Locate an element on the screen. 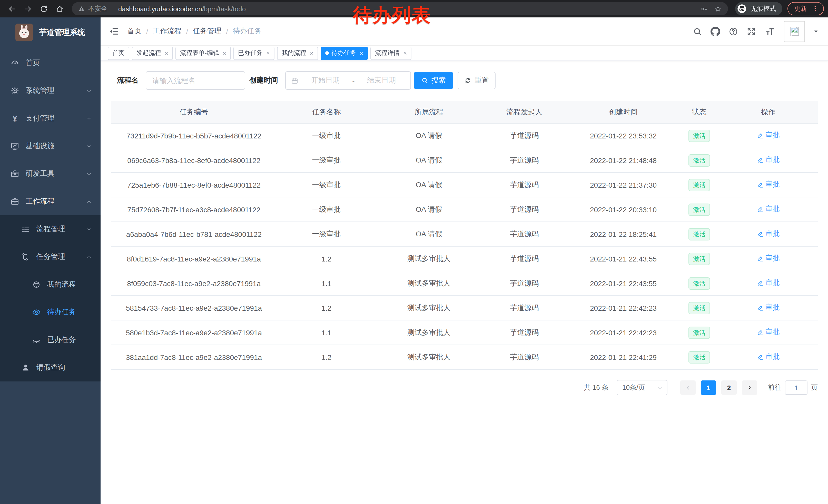 This screenshot has width=828, height=504. chevron-up-icon is located at coordinates (89, 257).